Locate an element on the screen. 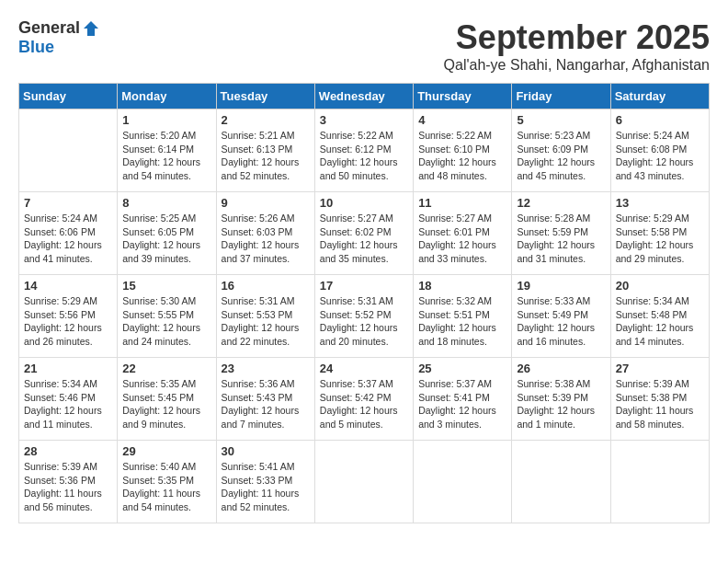 The height and width of the screenshot is (563, 728). location-subtitle: Qal'ah-ye Shahi, Nangarhar, Afghanistan is located at coordinates (577, 65).